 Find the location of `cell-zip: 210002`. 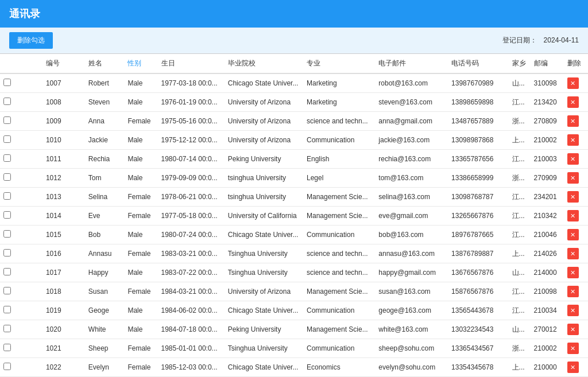

cell-zip: 210002 is located at coordinates (547, 349).